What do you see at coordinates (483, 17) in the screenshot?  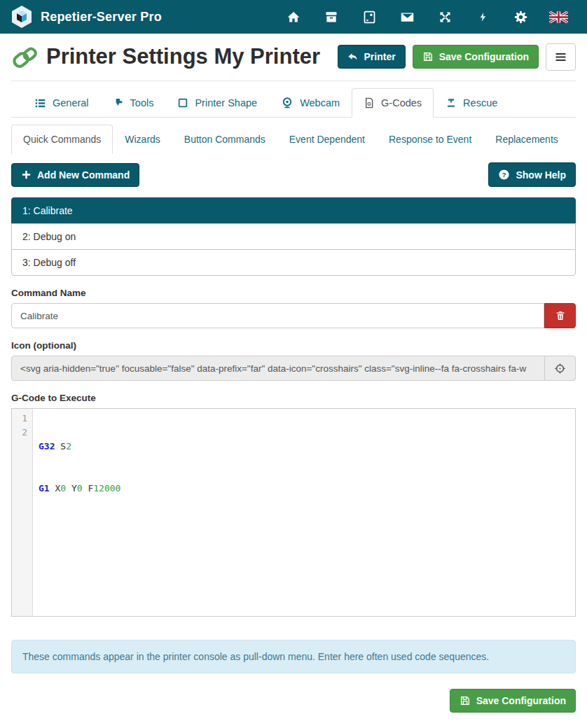 I see `power-icon` at bounding box center [483, 17].